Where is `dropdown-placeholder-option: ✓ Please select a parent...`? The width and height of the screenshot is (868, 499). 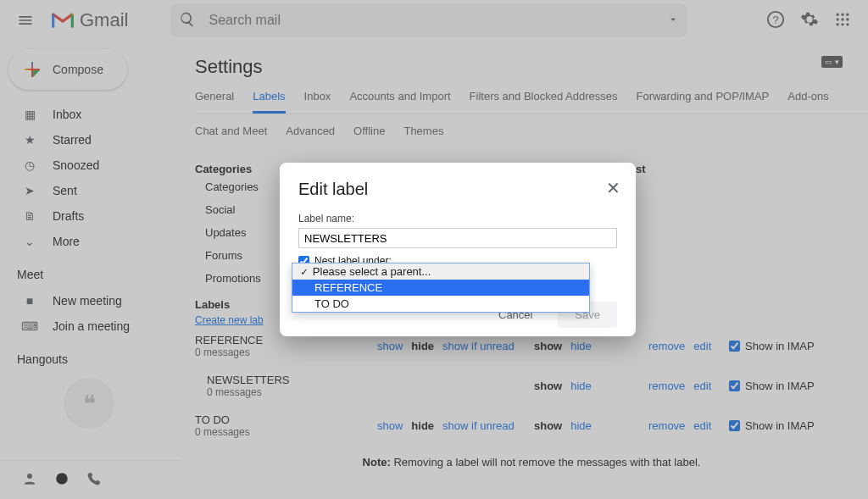 dropdown-placeholder-option: ✓ Please select a parent... is located at coordinates (441, 271).